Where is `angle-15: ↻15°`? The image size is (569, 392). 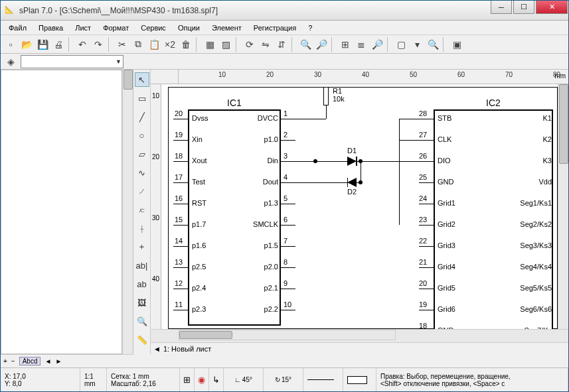 angle-15: ↻15° is located at coordinates (284, 379).